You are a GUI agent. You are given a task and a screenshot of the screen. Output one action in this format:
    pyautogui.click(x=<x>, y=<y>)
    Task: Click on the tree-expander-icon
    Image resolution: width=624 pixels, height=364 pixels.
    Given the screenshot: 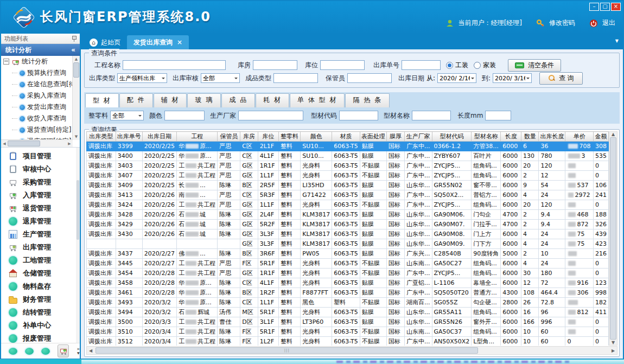 What is the action you would take?
    pyautogui.click(x=7, y=62)
    